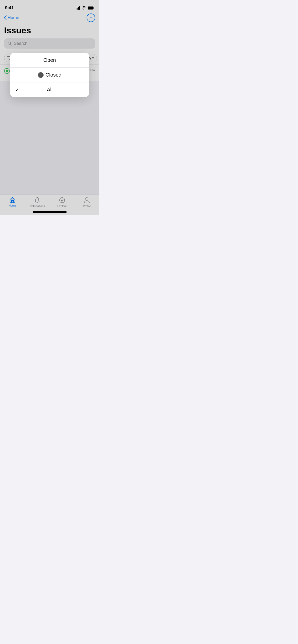  What do you see at coordinates (50, 107) in the screenshot?
I see `dropdown-overlay` at bounding box center [50, 107].